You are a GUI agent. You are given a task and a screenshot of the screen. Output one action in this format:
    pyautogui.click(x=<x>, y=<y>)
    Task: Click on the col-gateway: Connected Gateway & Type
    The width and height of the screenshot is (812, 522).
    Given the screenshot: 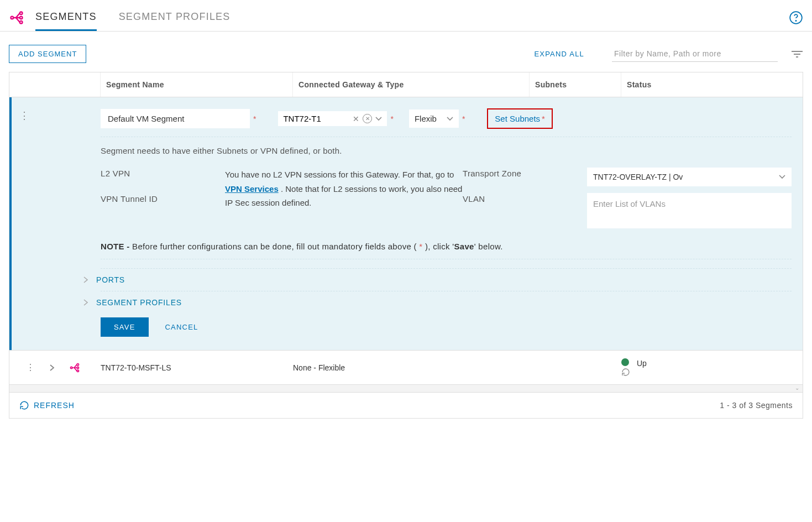 What is the action you would take?
    pyautogui.click(x=411, y=85)
    